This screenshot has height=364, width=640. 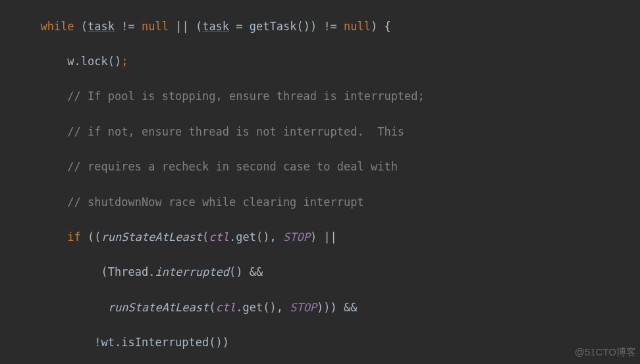 I want to click on code-line: w.lock();, so click(x=320, y=62).